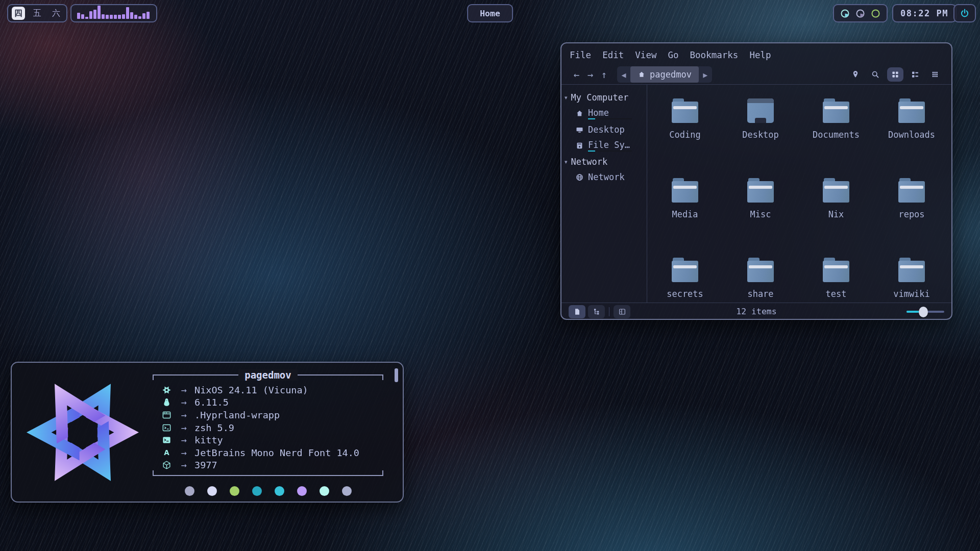 The width and height of the screenshot is (980, 551). I want to click on folder-label: Coding, so click(685, 135).